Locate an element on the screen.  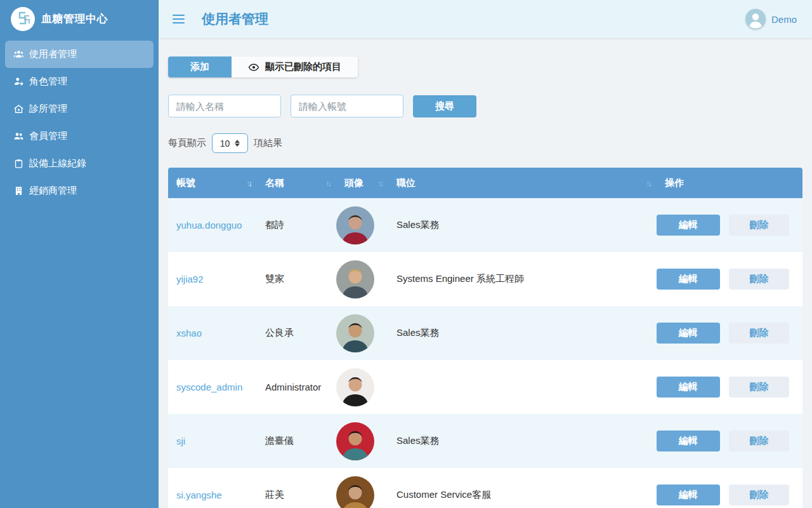
sidebar-item-label: 角色管理 is located at coordinates (48, 81).